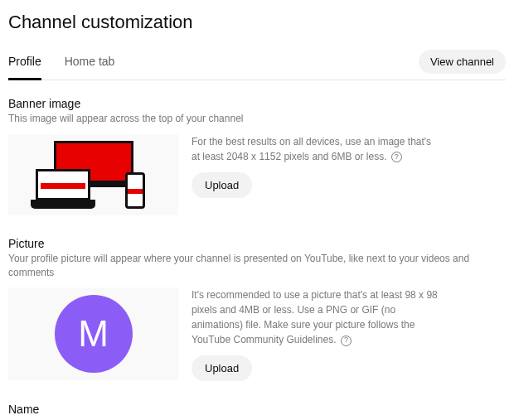 The height and width of the screenshot is (420, 514). What do you see at coordinates (257, 411) in the screenshot?
I see `name-section: Name Choose a channel name that represen…` at bounding box center [257, 411].